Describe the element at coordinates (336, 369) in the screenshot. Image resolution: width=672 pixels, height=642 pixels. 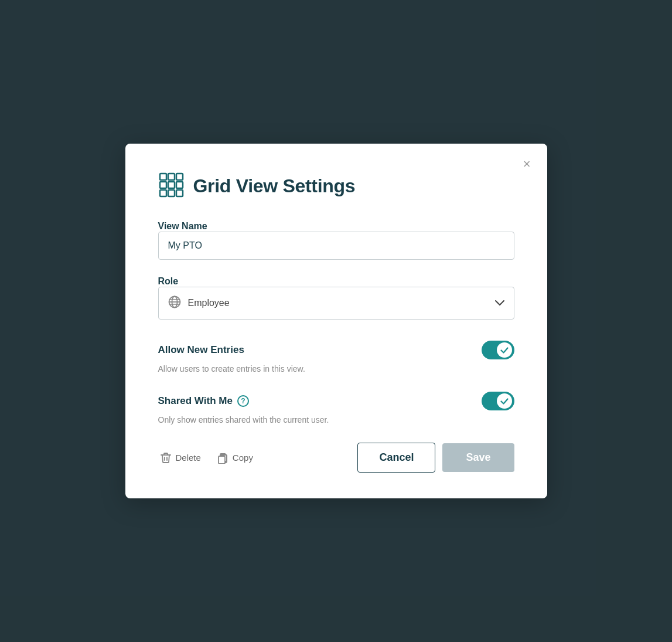
I see `allow-new-entries-description: Allow users to create entries in this vi…` at that location.